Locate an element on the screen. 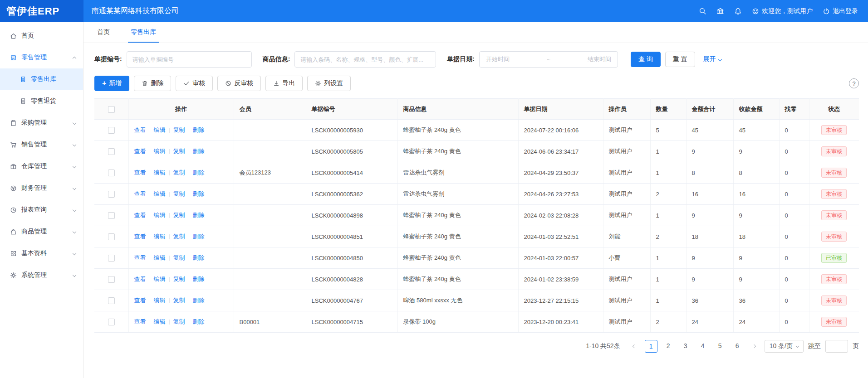  prev-page-button is located at coordinates (634, 346).